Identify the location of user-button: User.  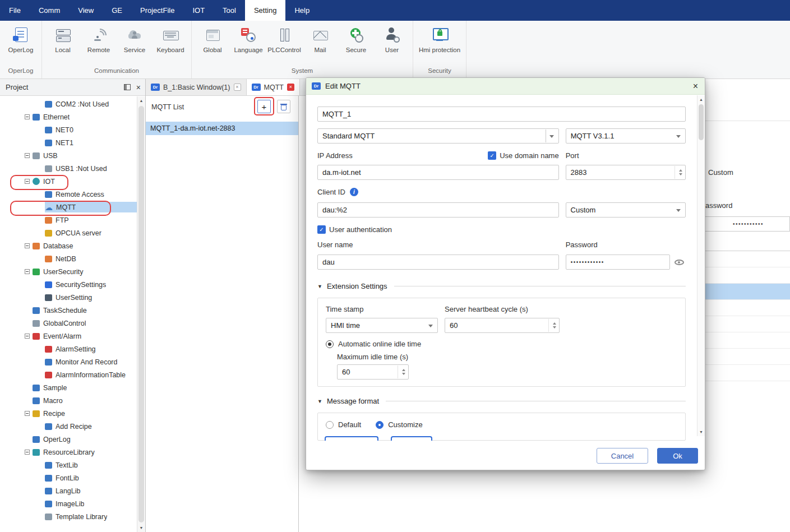
(392, 39).